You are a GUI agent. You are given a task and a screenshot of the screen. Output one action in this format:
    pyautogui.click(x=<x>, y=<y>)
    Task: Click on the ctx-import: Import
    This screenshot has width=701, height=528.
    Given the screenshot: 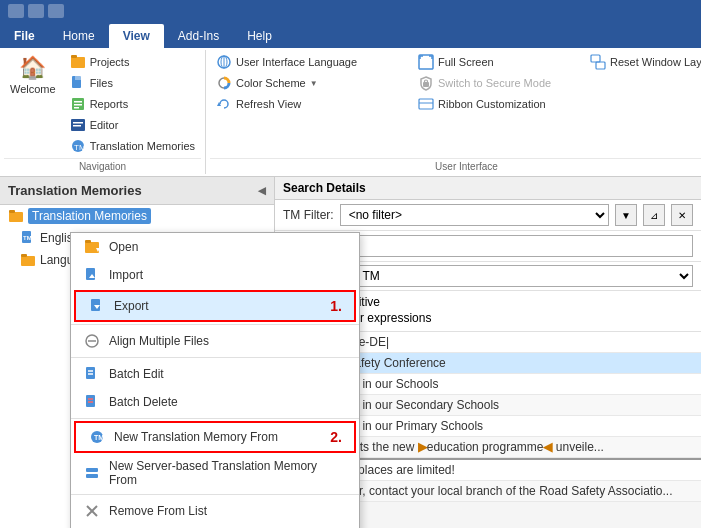 What is the action you would take?
    pyautogui.click(x=215, y=275)
    